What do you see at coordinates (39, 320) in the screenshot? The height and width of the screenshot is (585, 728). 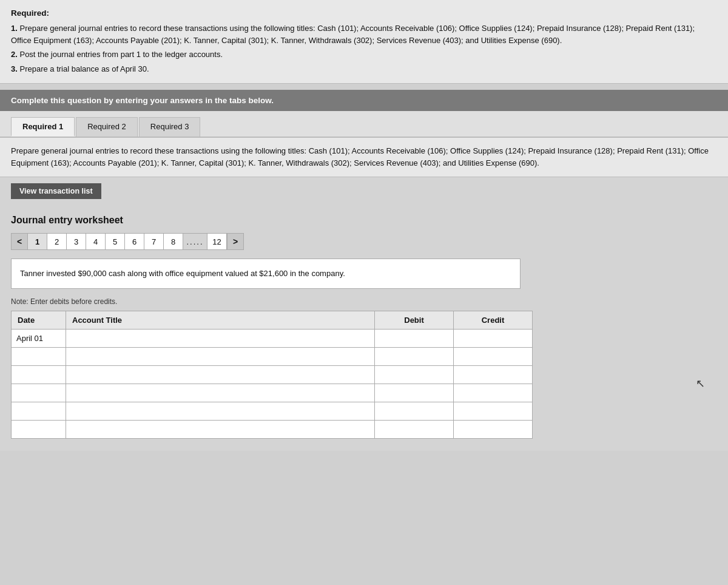 I see `header-date: Date` at bounding box center [39, 320].